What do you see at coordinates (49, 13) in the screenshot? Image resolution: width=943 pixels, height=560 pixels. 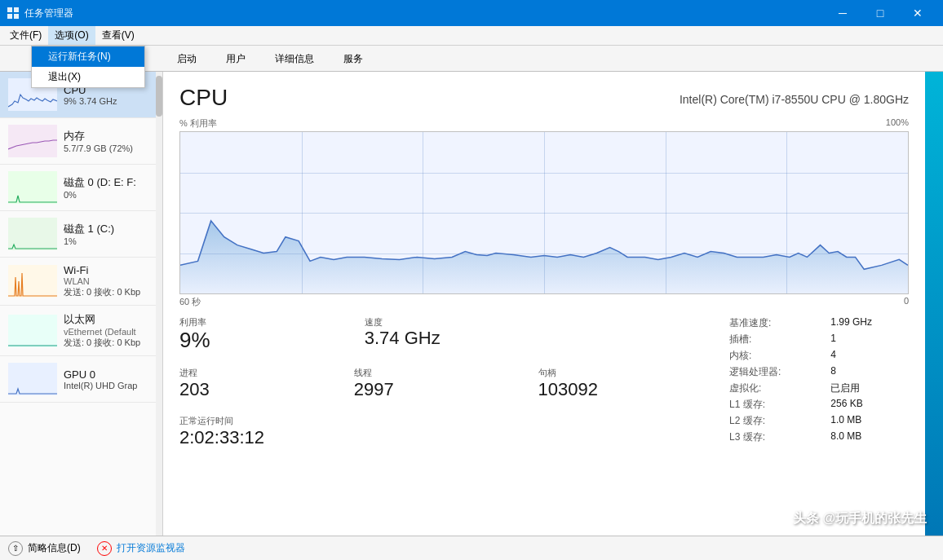 I see `app-title: 任务管理器` at bounding box center [49, 13].